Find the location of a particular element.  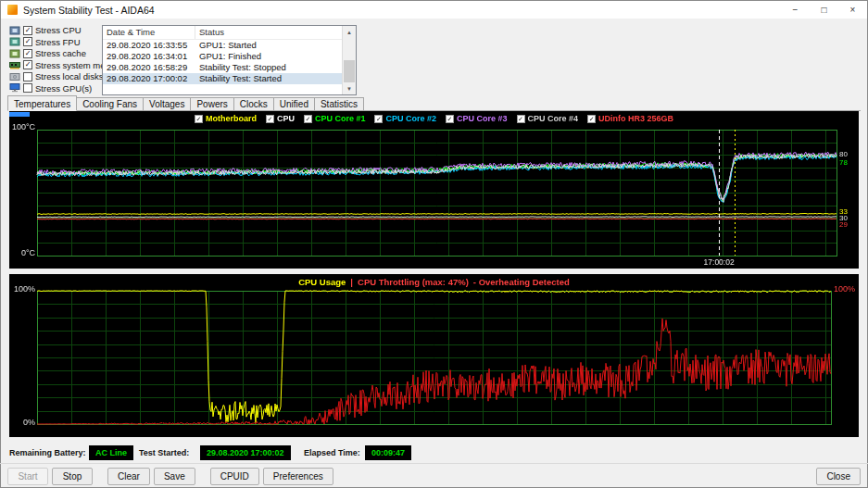

legend-label: Motherboard is located at coordinates (232, 119).